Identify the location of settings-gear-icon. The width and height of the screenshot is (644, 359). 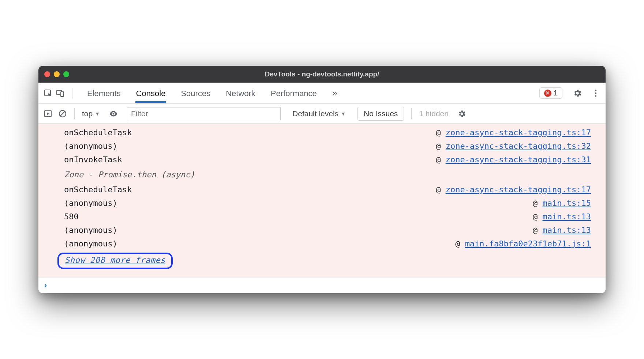
(577, 93).